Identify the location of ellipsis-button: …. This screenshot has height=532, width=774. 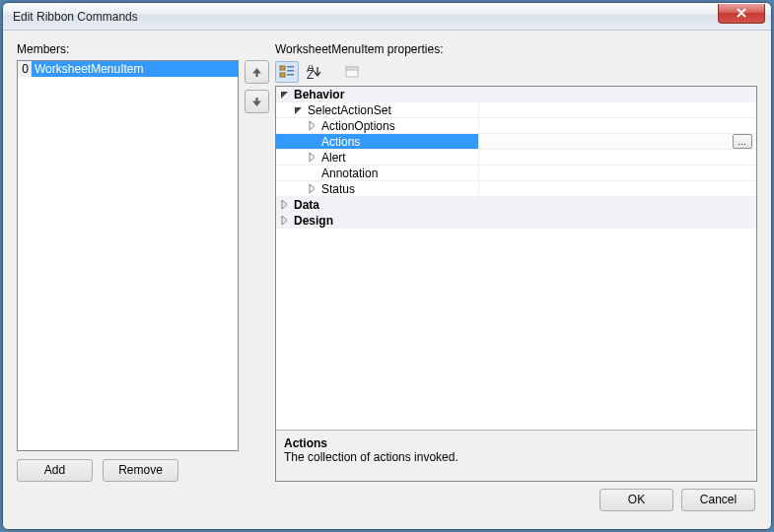
(742, 142).